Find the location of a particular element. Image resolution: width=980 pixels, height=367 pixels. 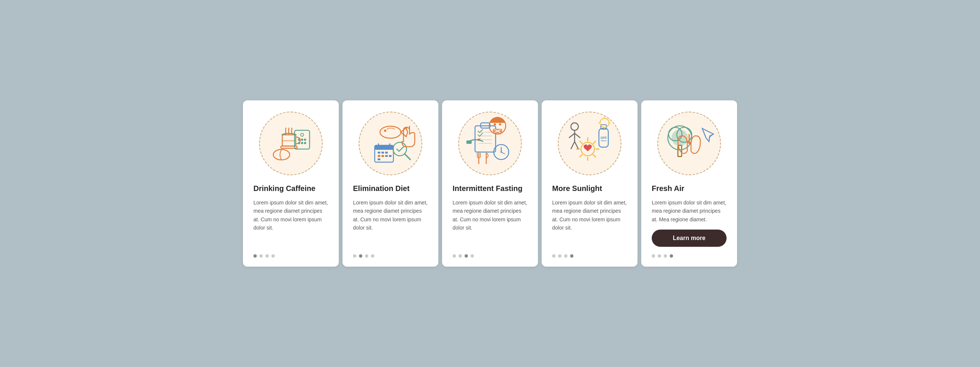

elimination-icon-circle is located at coordinates (390, 143).